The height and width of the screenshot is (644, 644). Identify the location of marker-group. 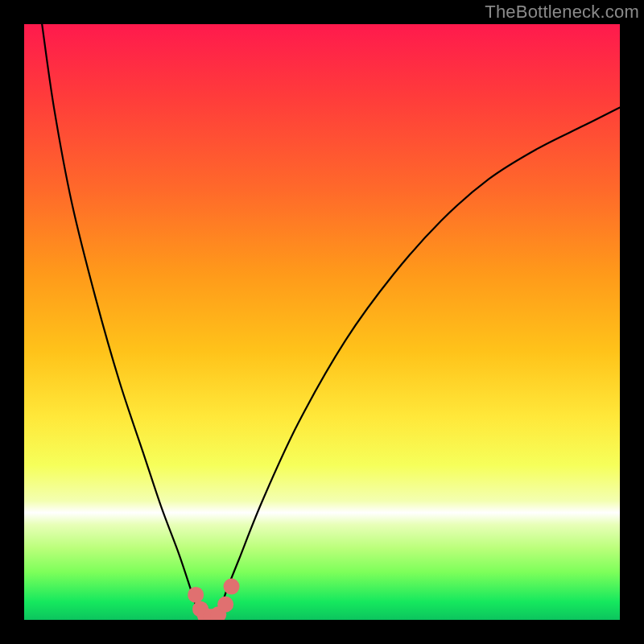
(213, 599).